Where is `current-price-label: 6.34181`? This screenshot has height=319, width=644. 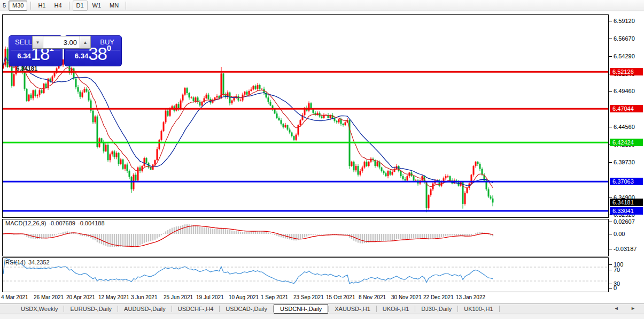
current-price-label: 6.34181 is located at coordinates (626, 202).